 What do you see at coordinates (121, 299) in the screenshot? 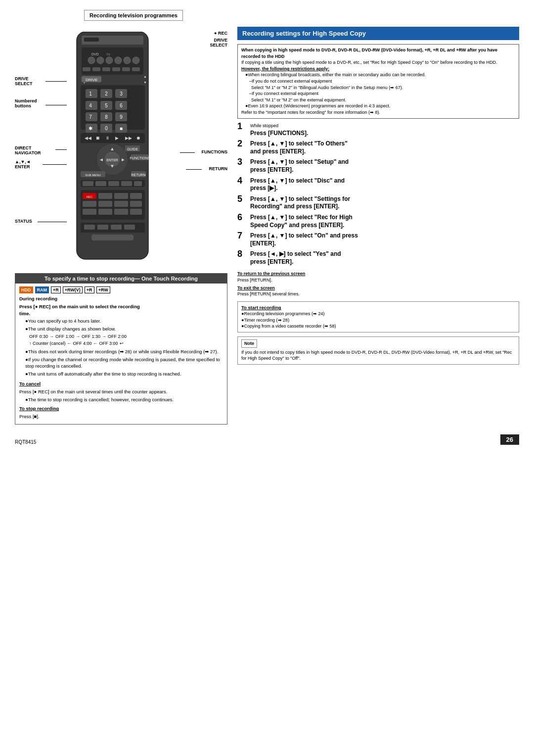
I see `during-recording-label: During recording` at bounding box center [121, 299].